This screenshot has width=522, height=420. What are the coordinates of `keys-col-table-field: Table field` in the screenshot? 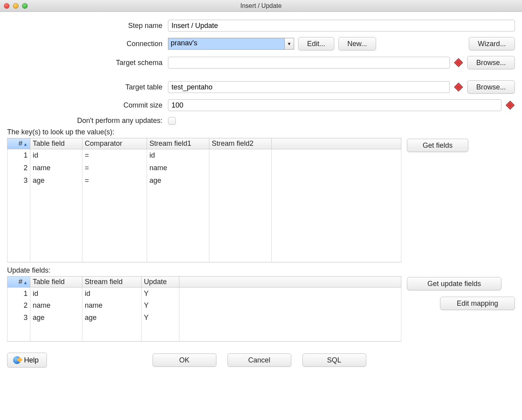 It's located at (56, 144).